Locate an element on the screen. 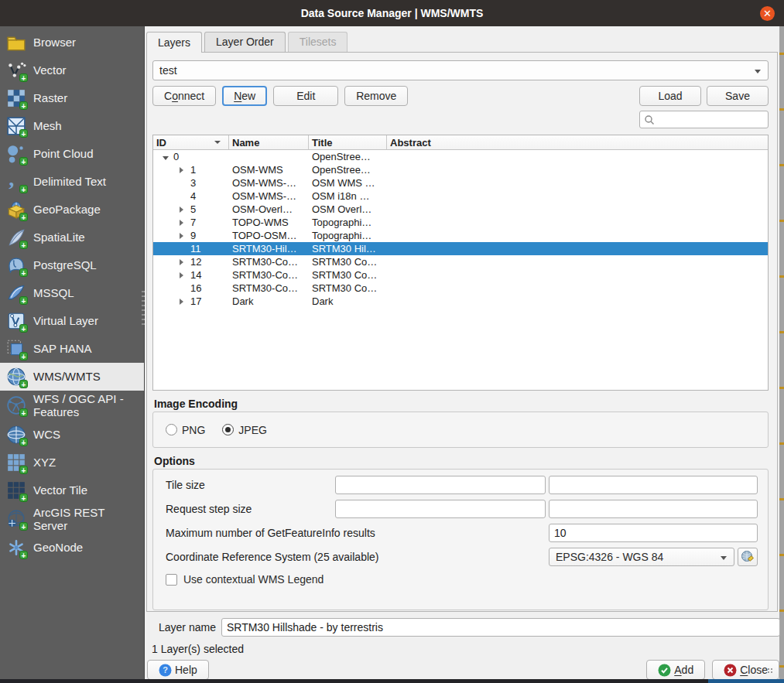 The height and width of the screenshot is (683, 784). table-row-layer-4: 4OSM-WMS-…OSM i18n … is located at coordinates (460, 196).